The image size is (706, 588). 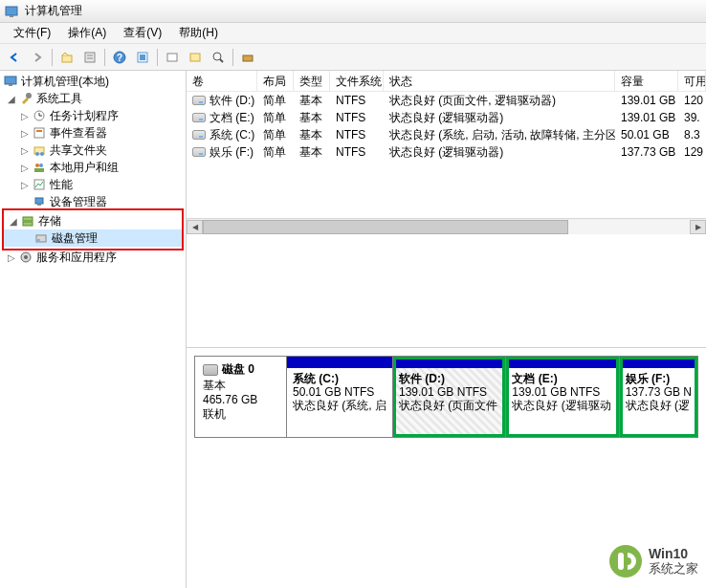 What do you see at coordinates (14, 57) in the screenshot?
I see `back-button` at bounding box center [14, 57].